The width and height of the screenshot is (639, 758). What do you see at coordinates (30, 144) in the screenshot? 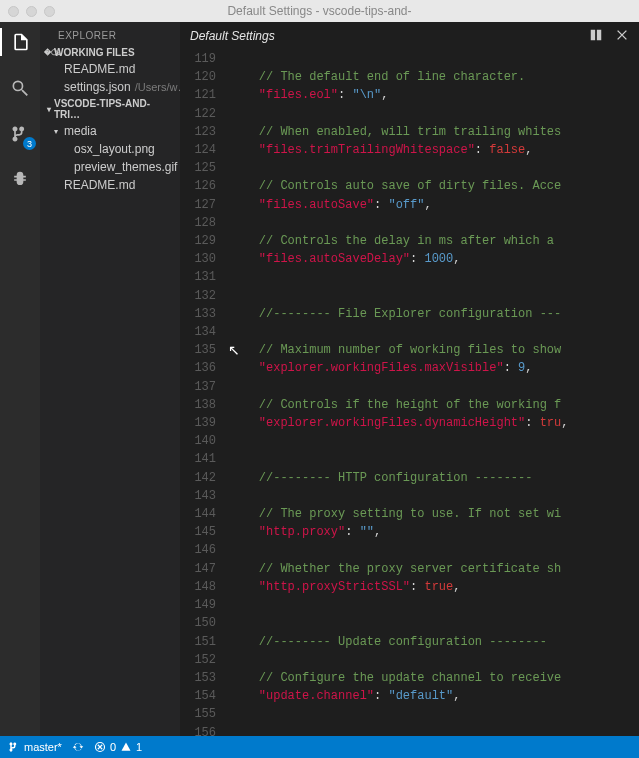
I see `git-badge: 3` at bounding box center [30, 144].